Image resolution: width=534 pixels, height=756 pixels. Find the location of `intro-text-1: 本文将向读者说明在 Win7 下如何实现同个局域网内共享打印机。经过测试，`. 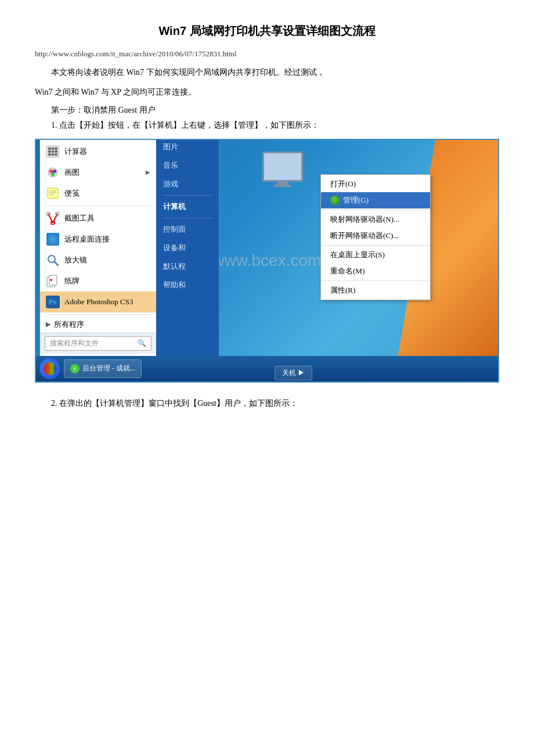

intro-text-1: 本文将向读者说明在 Win7 下如何实现同个局域网内共享打印机。经过测试， is located at coordinates (267, 73).